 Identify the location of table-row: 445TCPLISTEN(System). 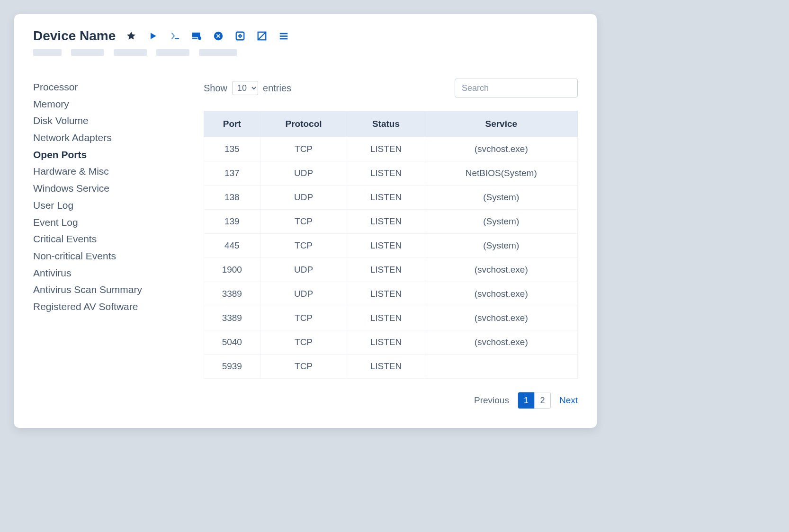
(391, 246).